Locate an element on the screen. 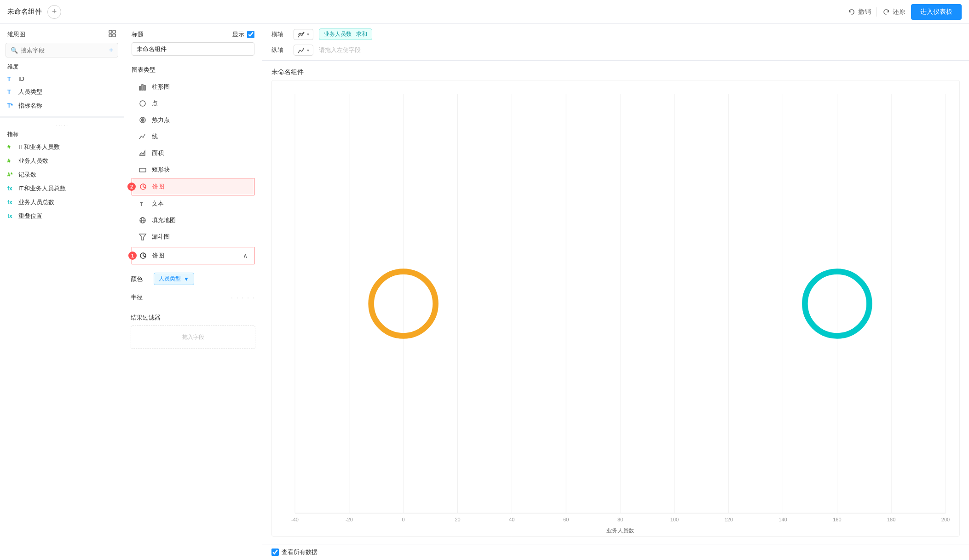 This screenshot has width=969, height=560. chevron-up-icon: ∧ is located at coordinates (245, 256).